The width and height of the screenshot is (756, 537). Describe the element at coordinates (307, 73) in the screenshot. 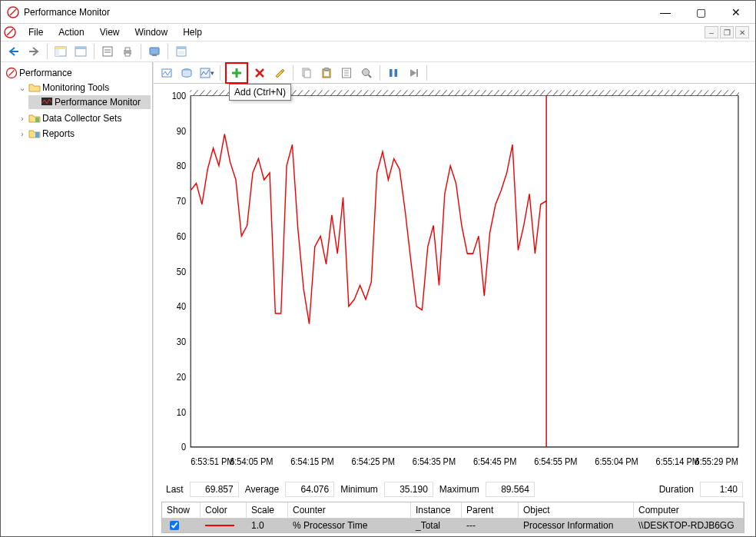

I see `copy-properties-button` at that location.